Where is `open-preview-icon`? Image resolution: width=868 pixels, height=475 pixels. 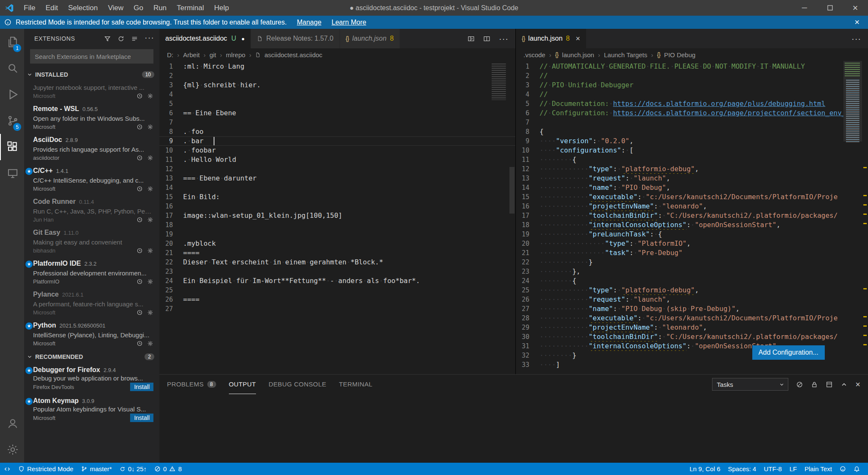 open-preview-icon is located at coordinates (471, 39).